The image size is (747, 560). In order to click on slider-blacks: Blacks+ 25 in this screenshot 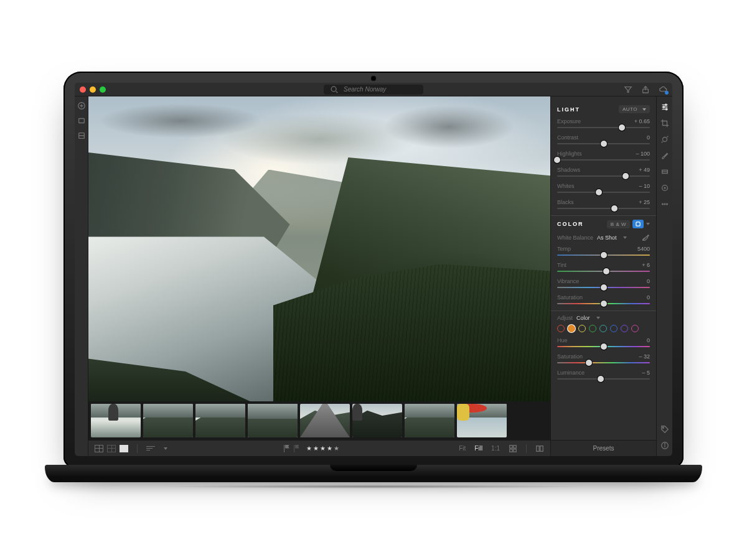, I will do `click(604, 205)`.